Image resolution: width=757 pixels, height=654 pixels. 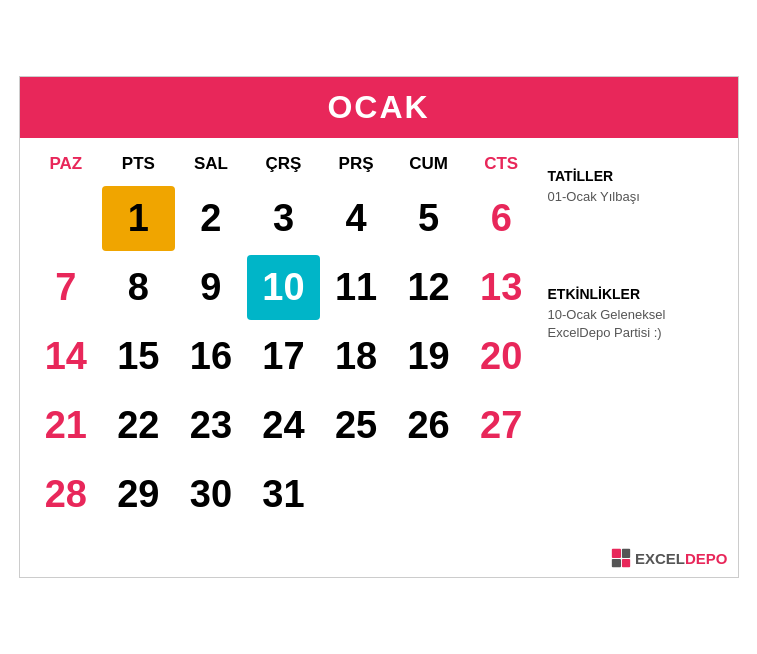 I want to click on day-header-sal: SAL, so click(x=212, y=164).